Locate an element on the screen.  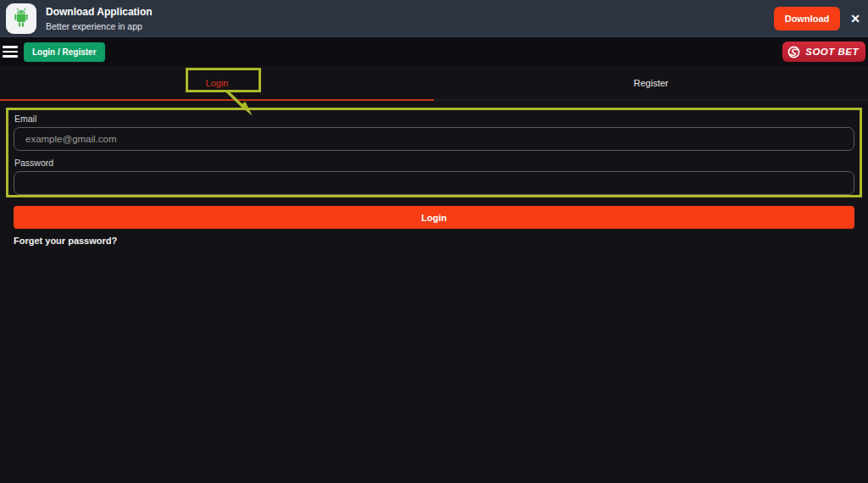
logo-text: SOOT BET is located at coordinates (832, 52).